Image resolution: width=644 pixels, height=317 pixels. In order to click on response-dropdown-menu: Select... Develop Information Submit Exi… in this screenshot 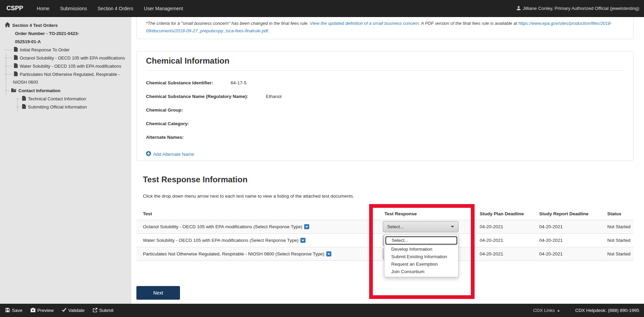, I will do `click(421, 256)`.